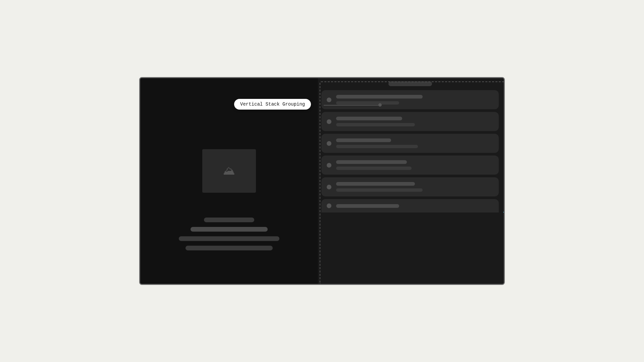  I want to click on left-bars, so click(229, 234).